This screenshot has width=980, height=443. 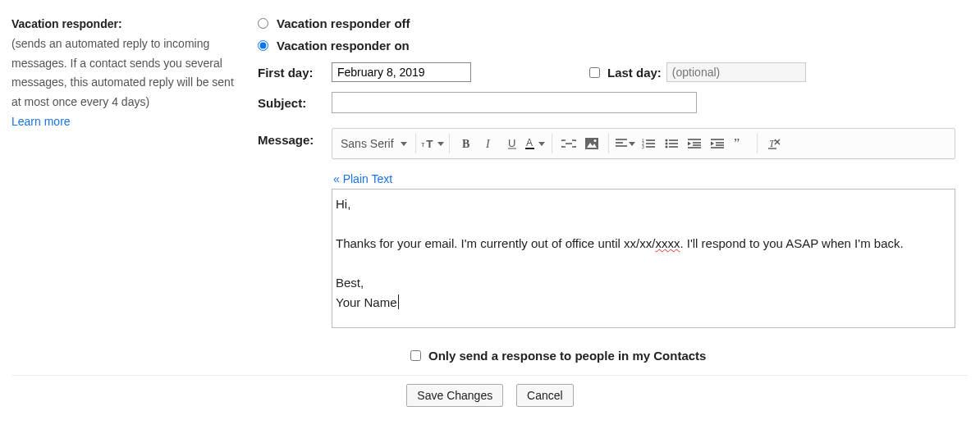 What do you see at coordinates (592, 144) in the screenshot?
I see `image-icon` at bounding box center [592, 144].